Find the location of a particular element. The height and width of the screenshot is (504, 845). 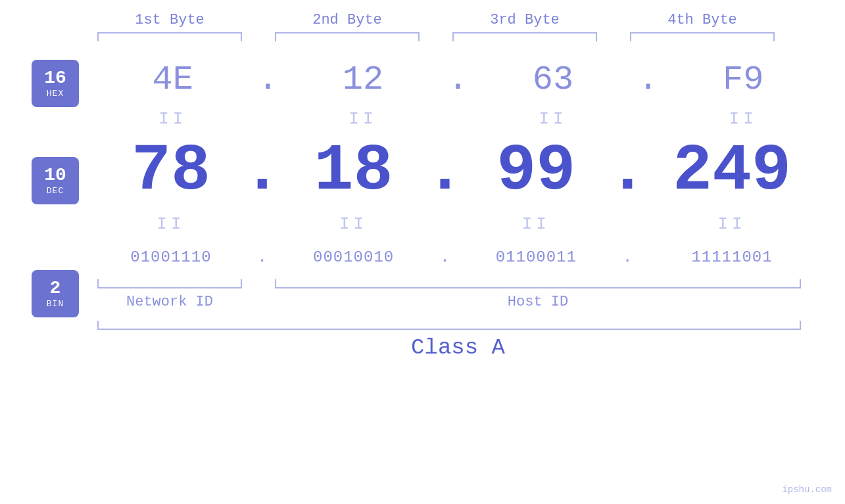

dec-dot1: . is located at coordinates (262, 172).